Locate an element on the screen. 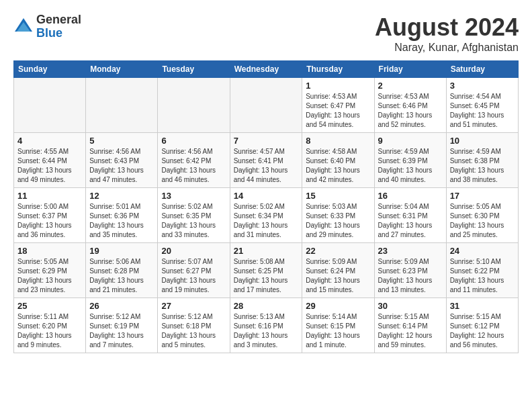 Image resolution: width=532 pixels, height=411 pixels. day-number: 29 is located at coordinates (338, 306).